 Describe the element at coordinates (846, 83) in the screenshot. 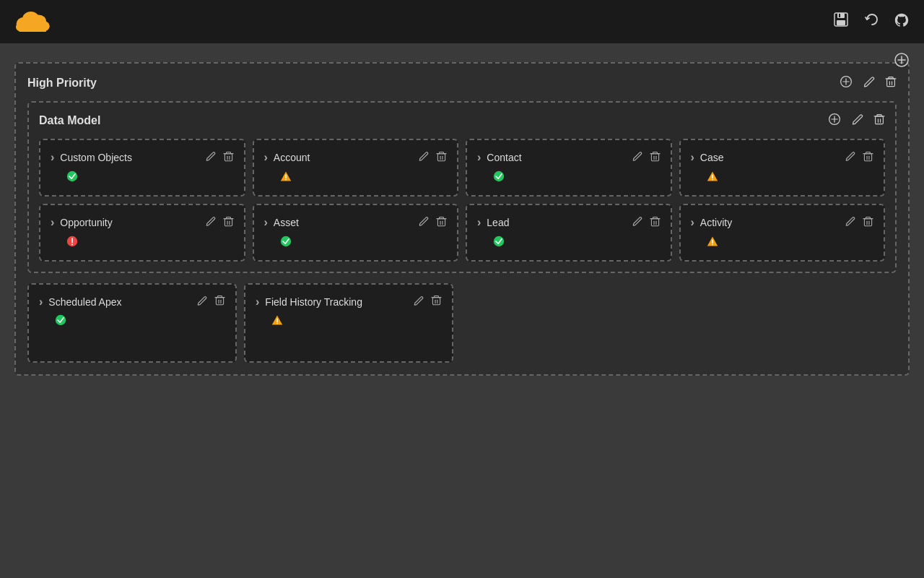

I see `high-priority-add-icon` at that location.